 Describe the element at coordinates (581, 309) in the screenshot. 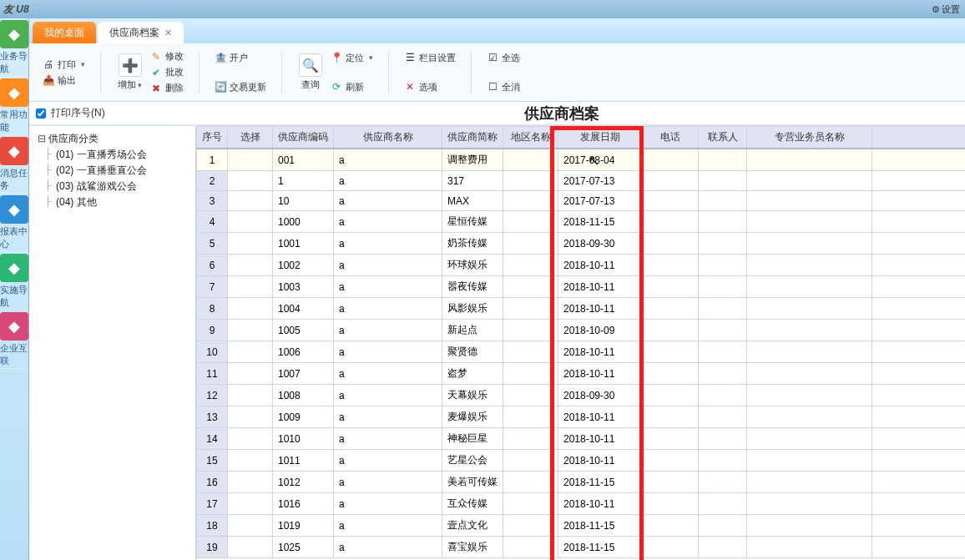

I see `table-row: 81004a风影娱乐2018-10-11` at that location.